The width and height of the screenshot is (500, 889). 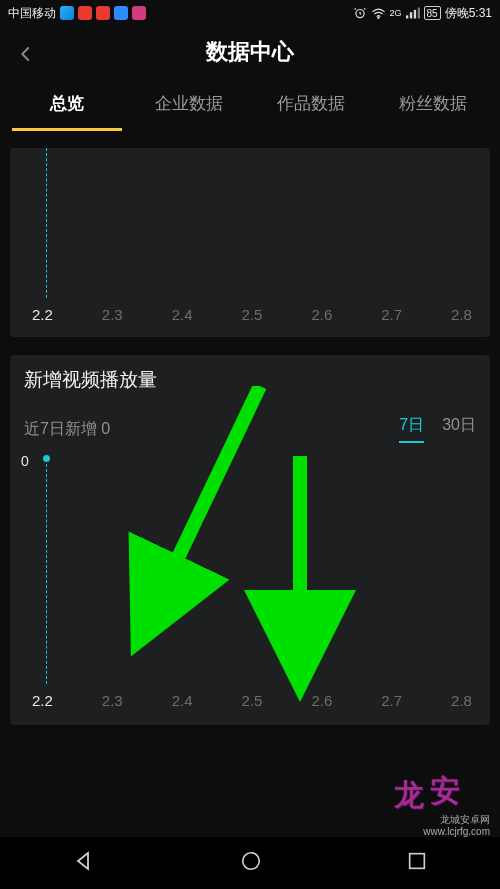 What do you see at coordinates (433, 104) in the screenshot?
I see `tab-fans: 粉丝数据` at bounding box center [433, 104].